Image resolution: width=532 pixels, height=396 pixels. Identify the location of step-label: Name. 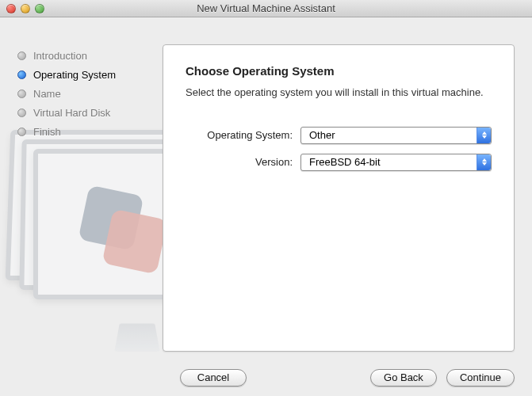
(48, 93).